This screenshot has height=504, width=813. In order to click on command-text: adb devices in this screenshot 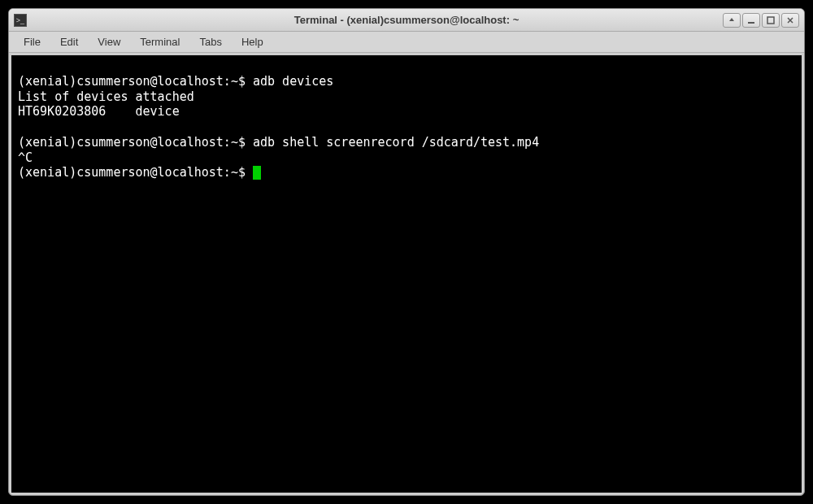, I will do `click(293, 81)`.